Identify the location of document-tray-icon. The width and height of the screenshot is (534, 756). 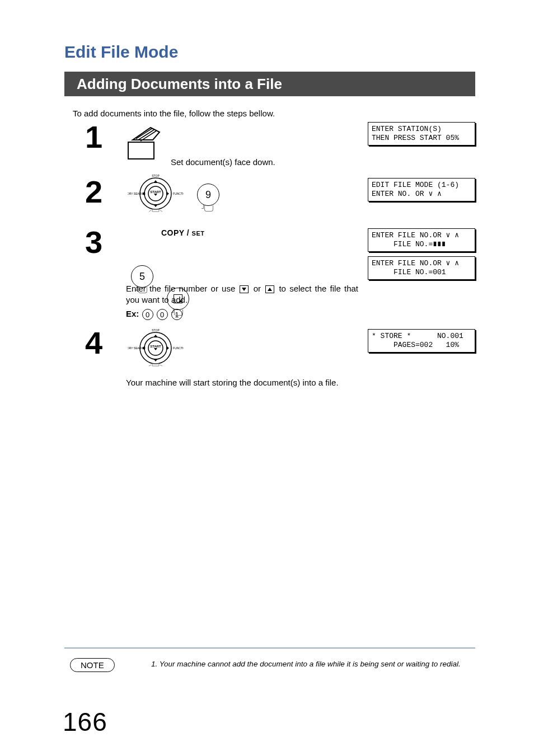
(146, 143).